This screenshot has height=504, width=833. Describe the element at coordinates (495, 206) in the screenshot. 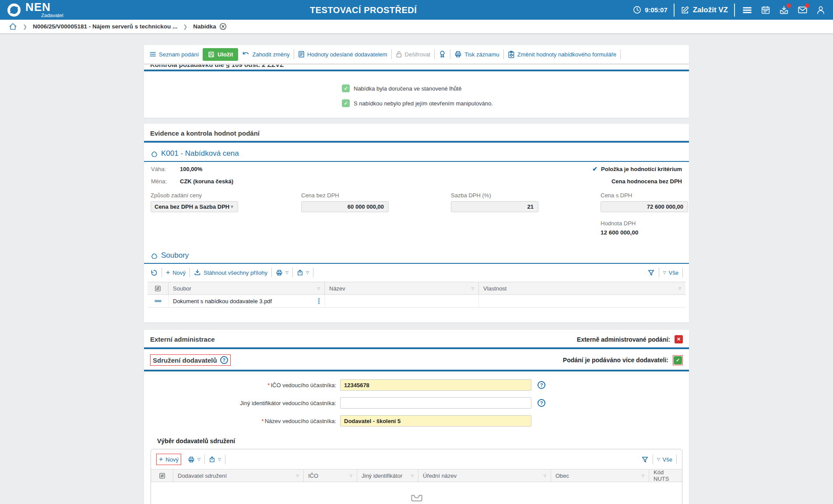

I see `sazba-dph-input` at that location.